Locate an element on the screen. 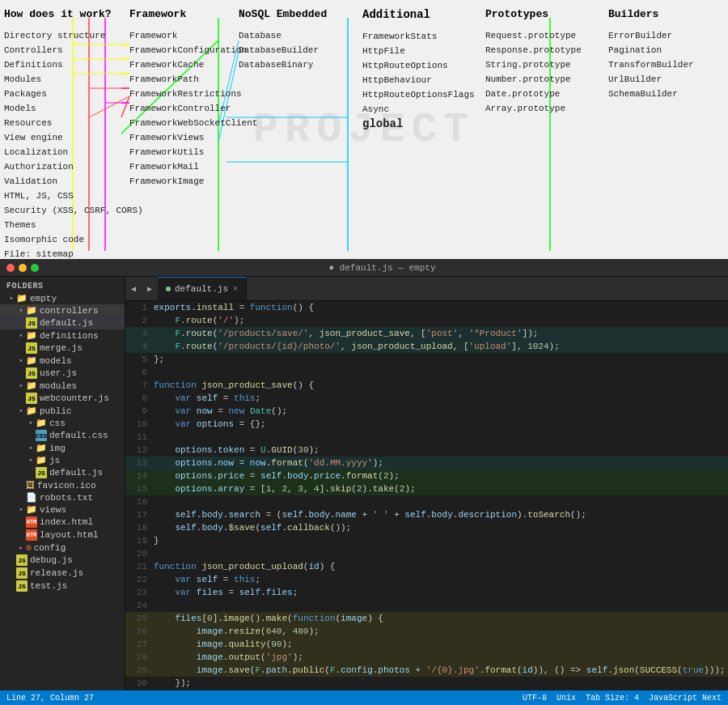  code-line-9: 9 var now = new Date(); is located at coordinates (427, 411).